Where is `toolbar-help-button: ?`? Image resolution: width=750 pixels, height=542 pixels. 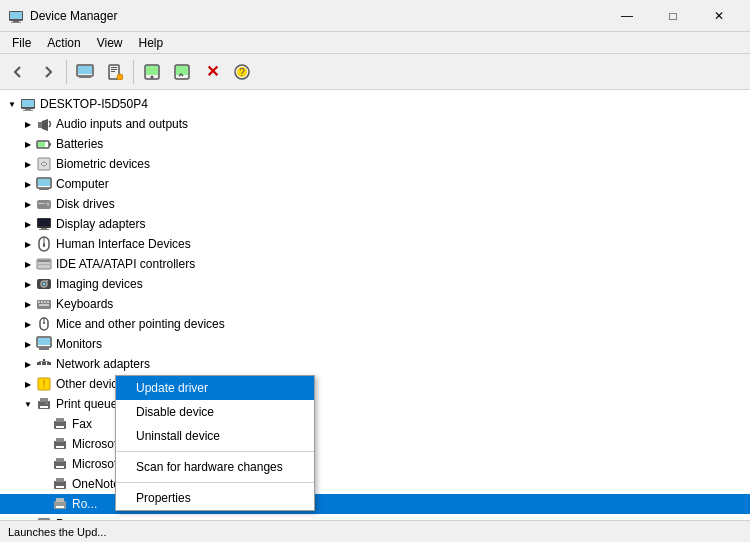
toolbar-help-button: ? is located at coordinates (242, 72).